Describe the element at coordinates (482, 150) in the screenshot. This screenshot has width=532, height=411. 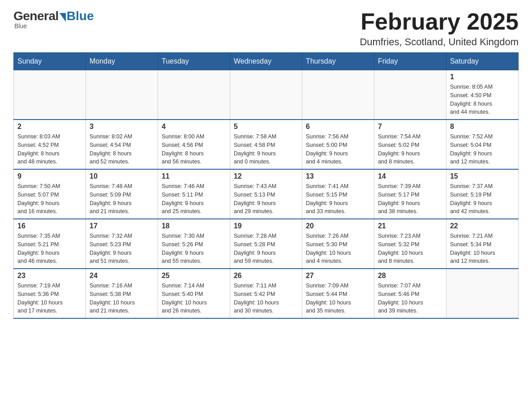
I see `day-info: Sunrise: 7:52 AMSunset: 5:04 PMDaylight:…` at that location.